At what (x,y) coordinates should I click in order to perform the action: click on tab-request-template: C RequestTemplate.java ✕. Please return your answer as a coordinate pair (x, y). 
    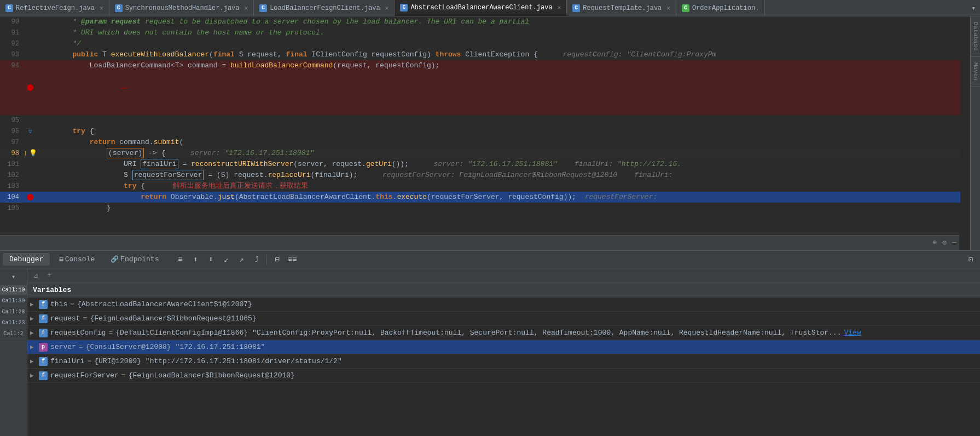
    Looking at the image, I should click on (622, 8).